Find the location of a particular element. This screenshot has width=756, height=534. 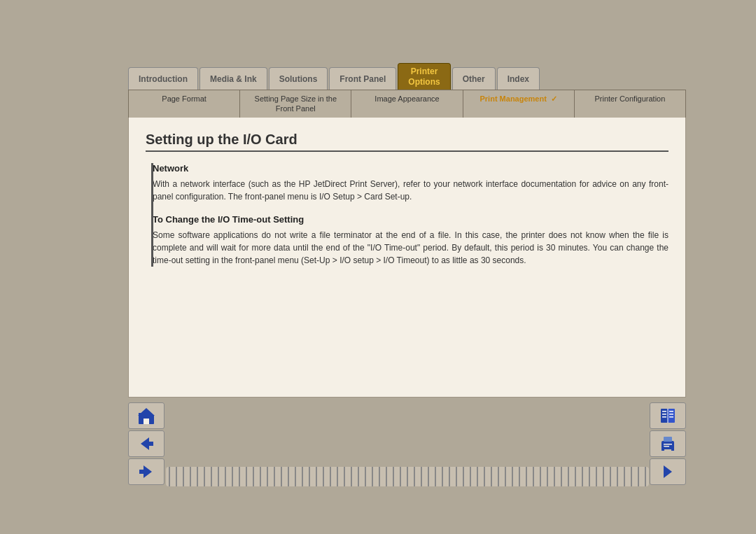

spiral-bar is located at coordinates (407, 477).